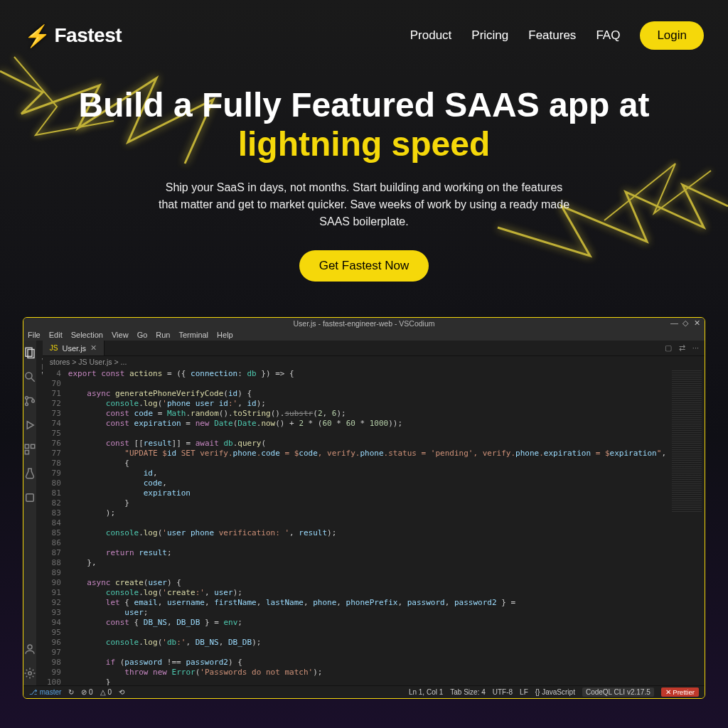 This screenshot has width=728, height=728. Describe the element at coordinates (364, 105) in the screenshot. I see `hero-title-line1: Build a Fully Featured SAAS app at` at that location.